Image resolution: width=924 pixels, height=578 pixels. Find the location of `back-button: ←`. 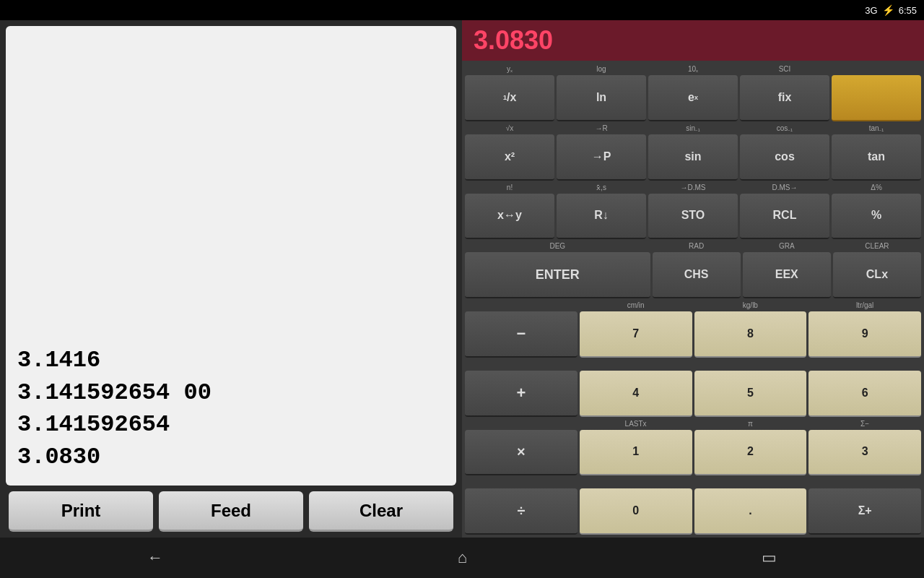

back-button: ← is located at coordinates (155, 558).